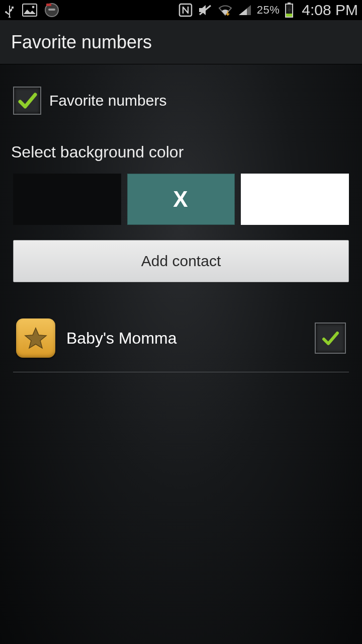 The width and height of the screenshot is (362, 644). What do you see at coordinates (268, 10) in the screenshot?
I see `battery-percent: 25%` at bounding box center [268, 10].